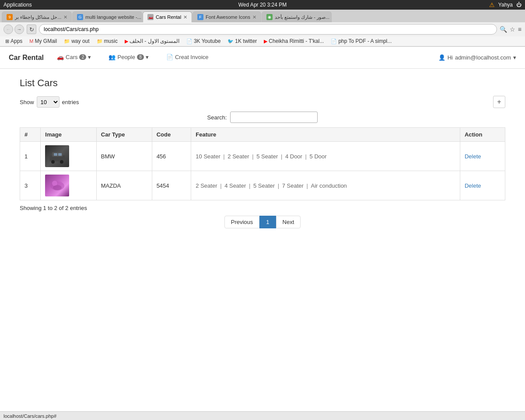 This screenshot has width=525, height=420. I want to click on nav-user: 👤 Hi admin@localhost.com ▾, so click(477, 58).